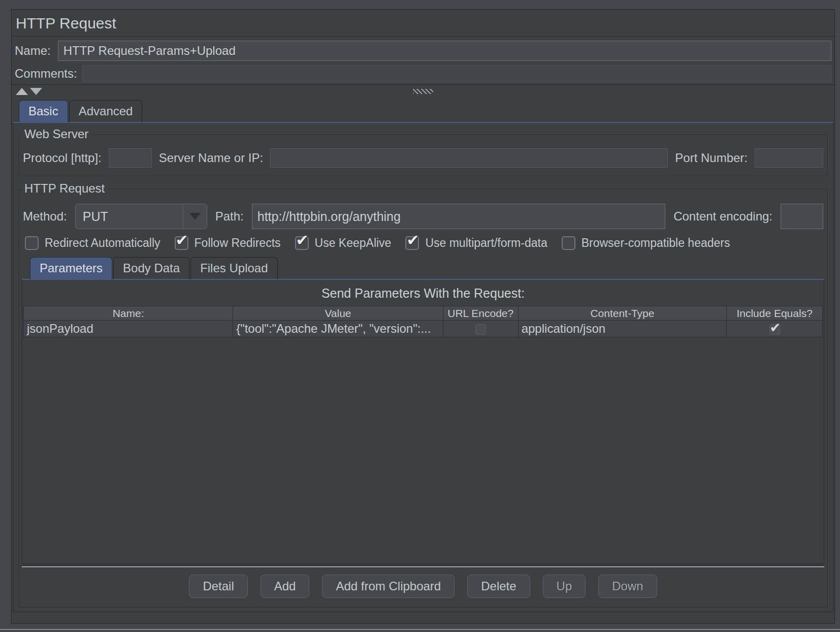 The width and height of the screenshot is (840, 632). What do you see at coordinates (789, 158) in the screenshot?
I see `port-input` at bounding box center [789, 158].